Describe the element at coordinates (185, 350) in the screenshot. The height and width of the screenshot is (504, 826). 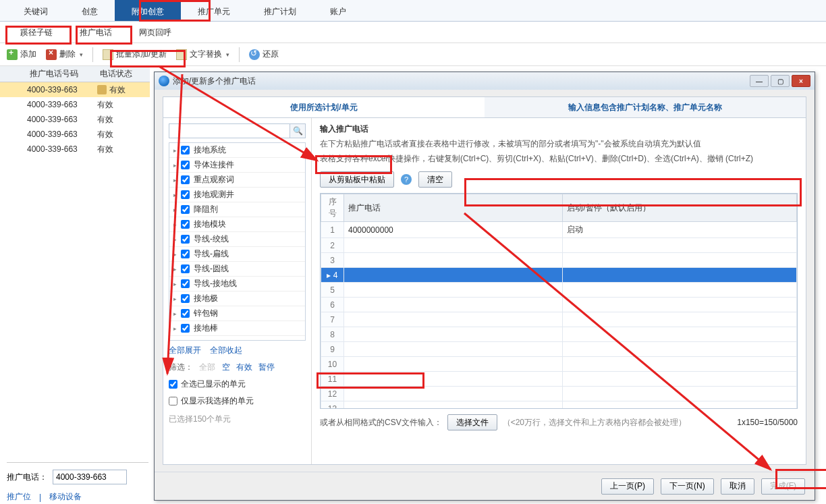
I see `expand-all-link: 全部展开` at that location.